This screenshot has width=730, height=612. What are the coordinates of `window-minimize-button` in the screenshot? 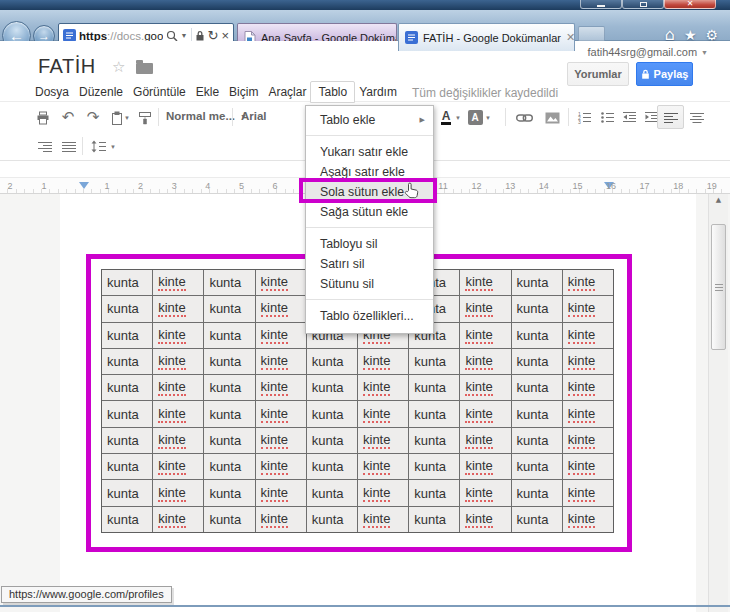 It's located at (601, 4).